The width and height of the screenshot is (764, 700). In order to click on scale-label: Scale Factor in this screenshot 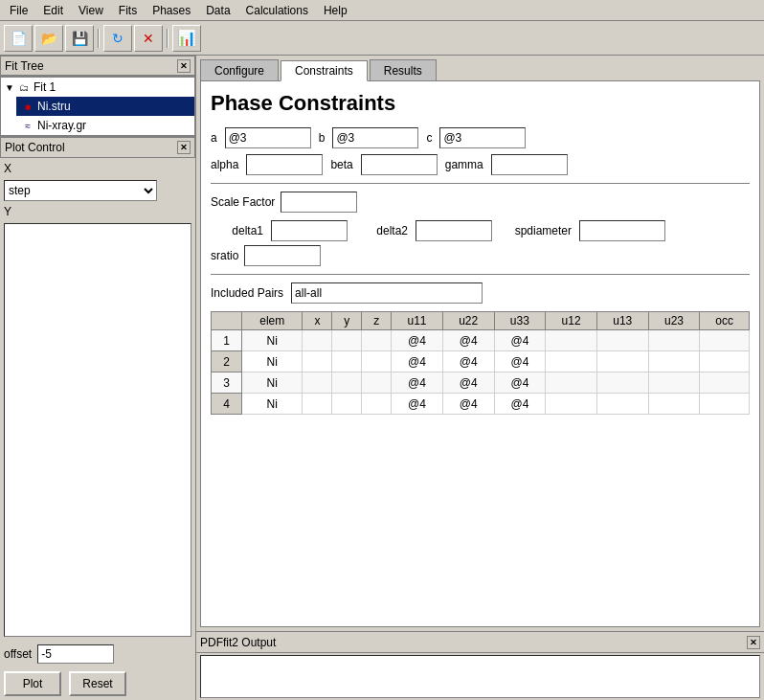, I will do `click(243, 202)`.